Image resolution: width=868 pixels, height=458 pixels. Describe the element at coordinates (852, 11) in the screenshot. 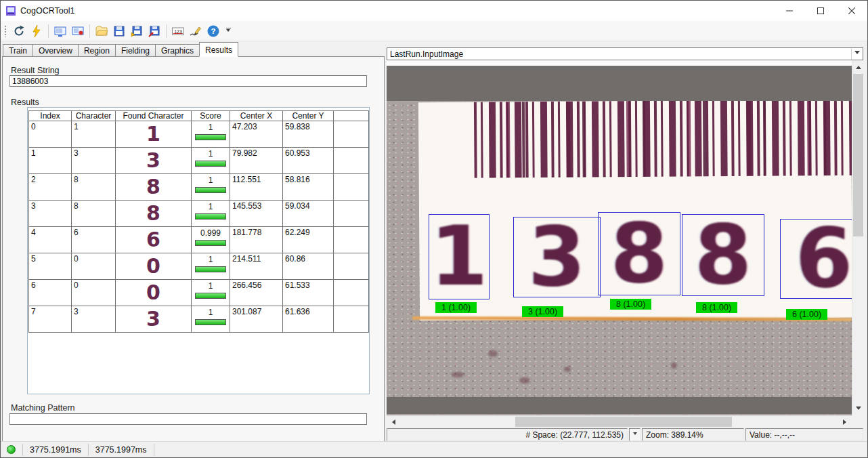

I see `close-button` at that location.